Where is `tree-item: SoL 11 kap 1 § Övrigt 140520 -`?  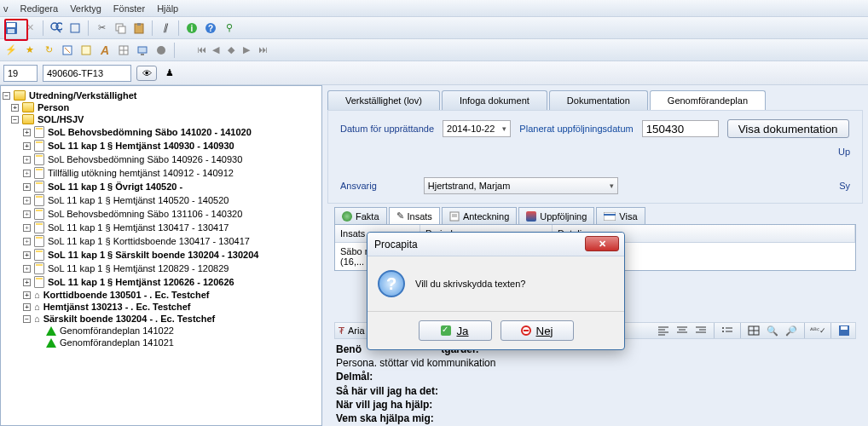 tree-item: SoL 11 kap 1 § Övrigt 140520 - is located at coordinates (161, 187).